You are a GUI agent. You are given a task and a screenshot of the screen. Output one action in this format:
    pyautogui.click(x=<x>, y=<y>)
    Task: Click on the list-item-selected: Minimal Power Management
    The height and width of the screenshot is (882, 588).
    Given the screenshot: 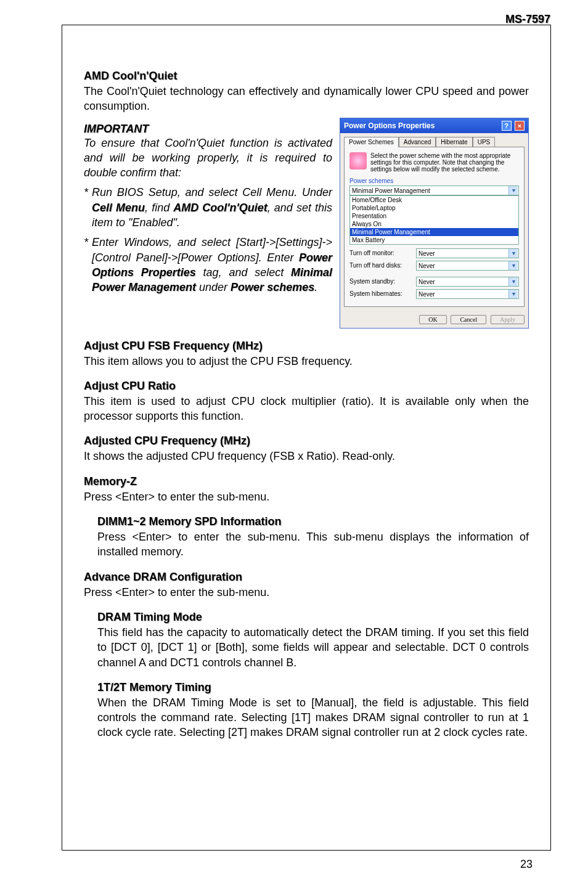 What is the action you would take?
    pyautogui.click(x=434, y=232)
    